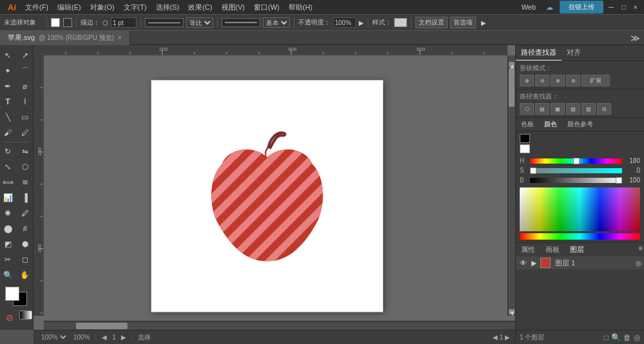 The width and height of the screenshot is (644, 344). I want to click on trim-btn: ▤, so click(542, 109).